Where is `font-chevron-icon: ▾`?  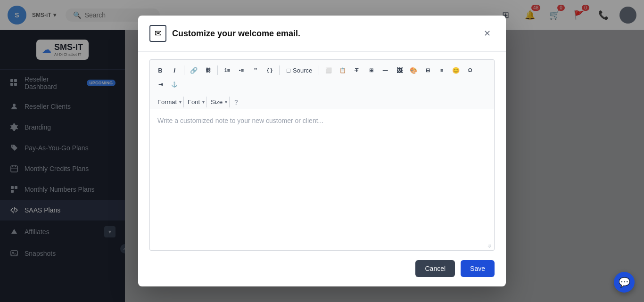
font-chevron-icon: ▾ is located at coordinates (204, 102).